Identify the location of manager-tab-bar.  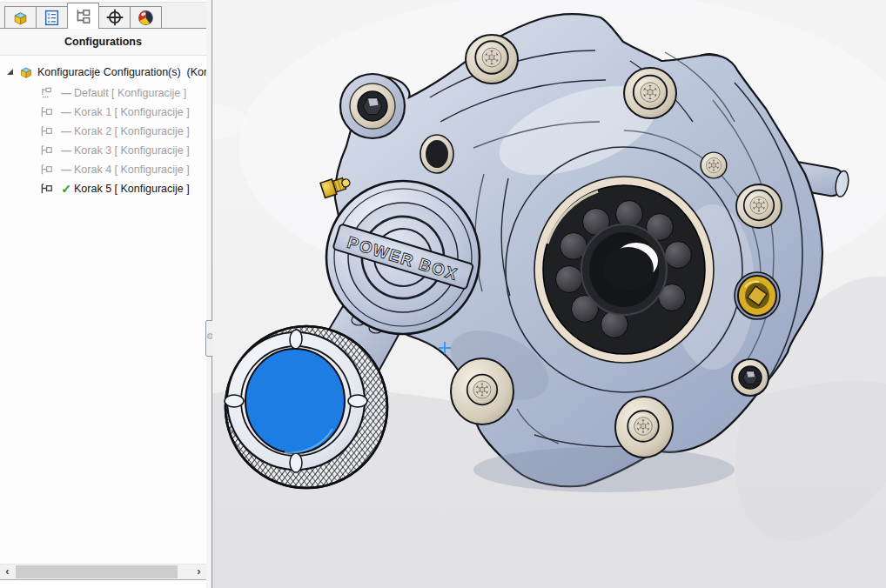
(103, 16).